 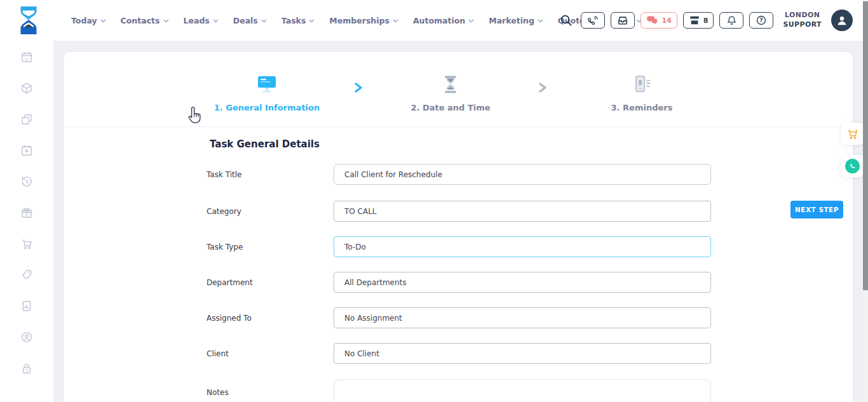 I want to click on nav-item-automation: Automation, so click(x=444, y=20).